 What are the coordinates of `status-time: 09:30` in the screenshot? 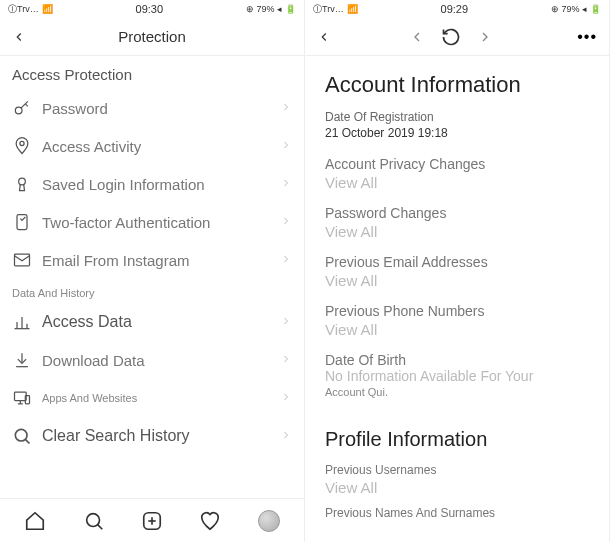 It's located at (150, 9).